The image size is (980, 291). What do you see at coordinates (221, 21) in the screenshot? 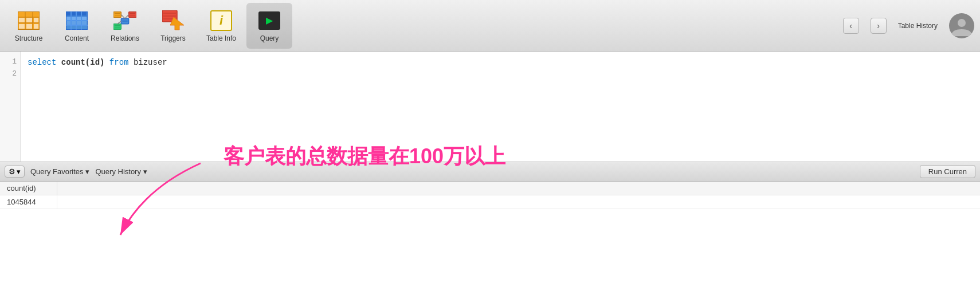
I see `tableinfo-icon: i` at bounding box center [221, 21].